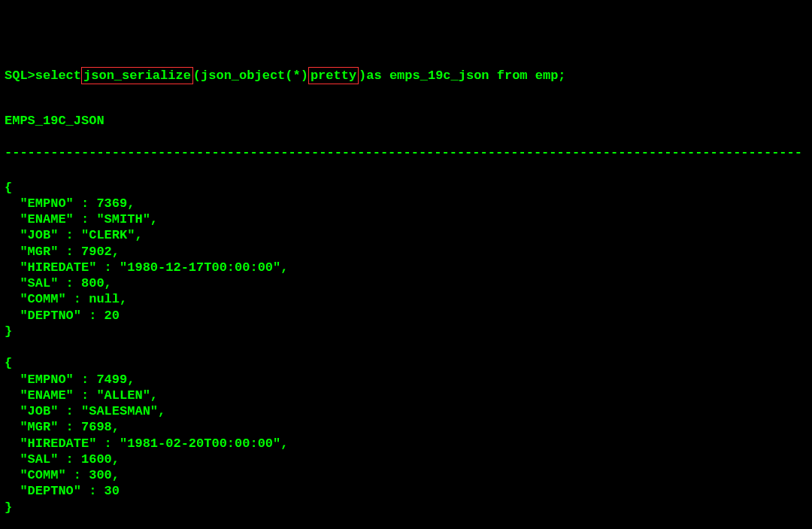  I want to click on alias-clause: as emps_19c_json from emp;, so click(466, 75).